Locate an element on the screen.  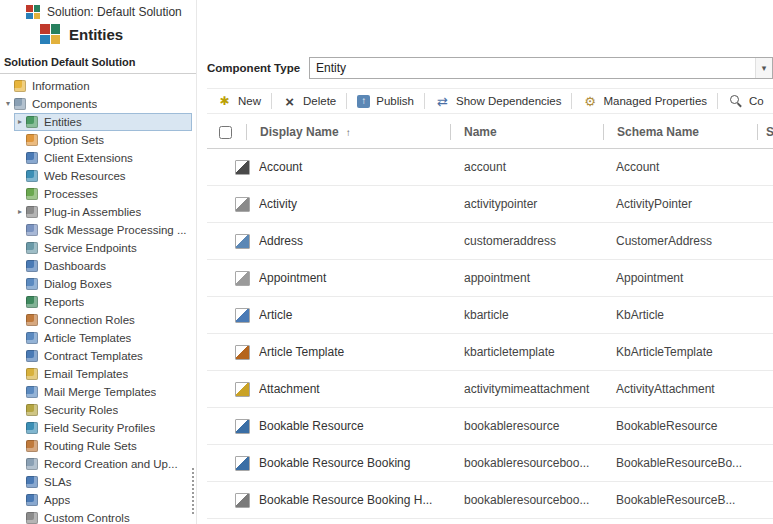
cell-name: appointment is located at coordinates (527, 278).